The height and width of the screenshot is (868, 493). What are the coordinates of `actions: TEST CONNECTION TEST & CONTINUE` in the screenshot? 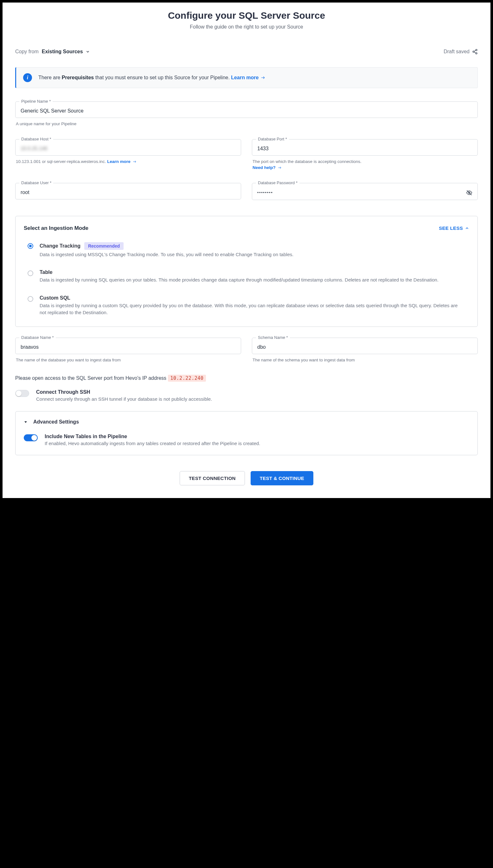 It's located at (246, 478).